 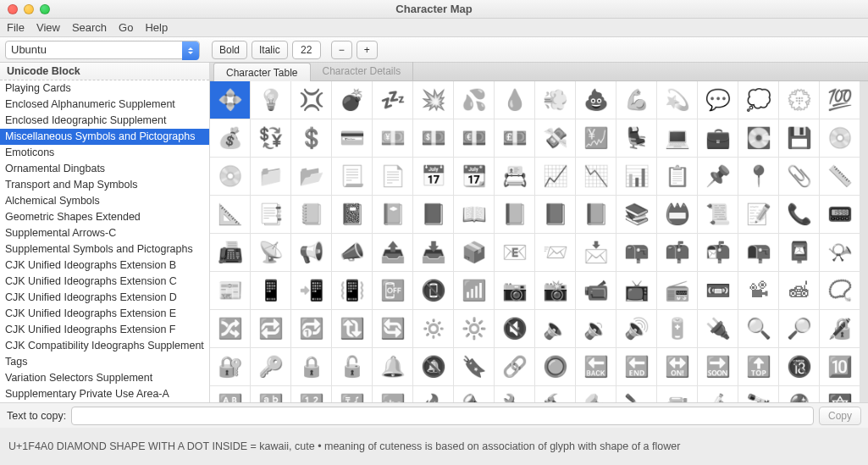 What do you see at coordinates (312, 291) in the screenshot?
I see `character-cell: 📲` at bounding box center [312, 291].